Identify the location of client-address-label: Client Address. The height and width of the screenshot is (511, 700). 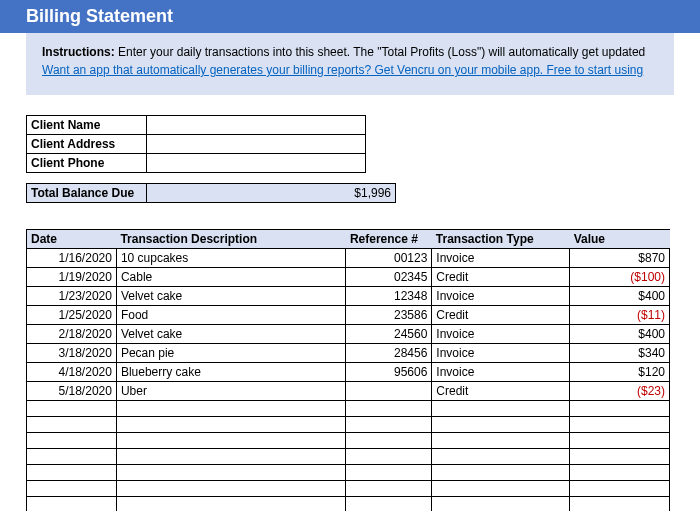
(87, 144).